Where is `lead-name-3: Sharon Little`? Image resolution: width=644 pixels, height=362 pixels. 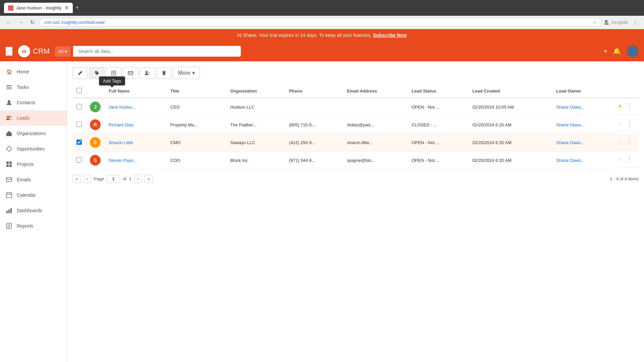
lead-name-3: Sharon Little is located at coordinates (121, 143).